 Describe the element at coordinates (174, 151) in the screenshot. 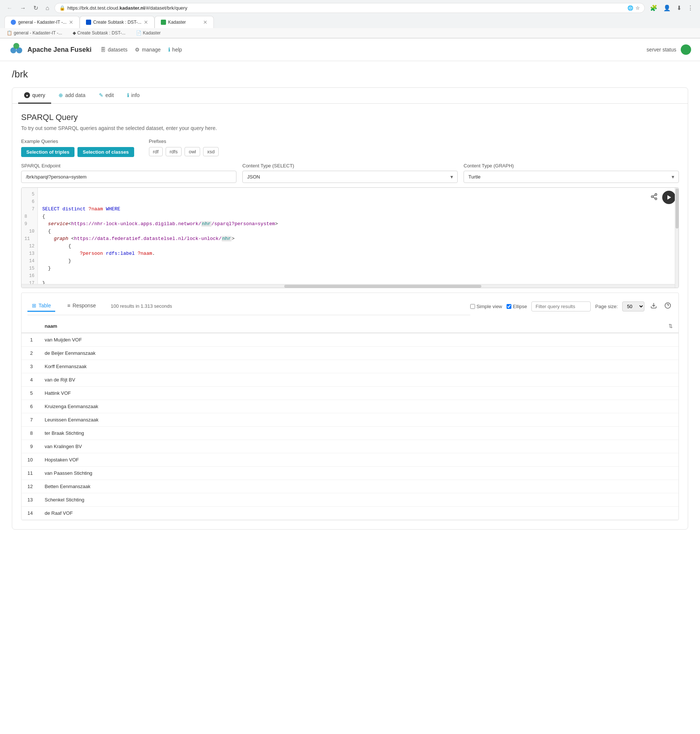

I see `prefix-rdfs: rdfs` at that location.